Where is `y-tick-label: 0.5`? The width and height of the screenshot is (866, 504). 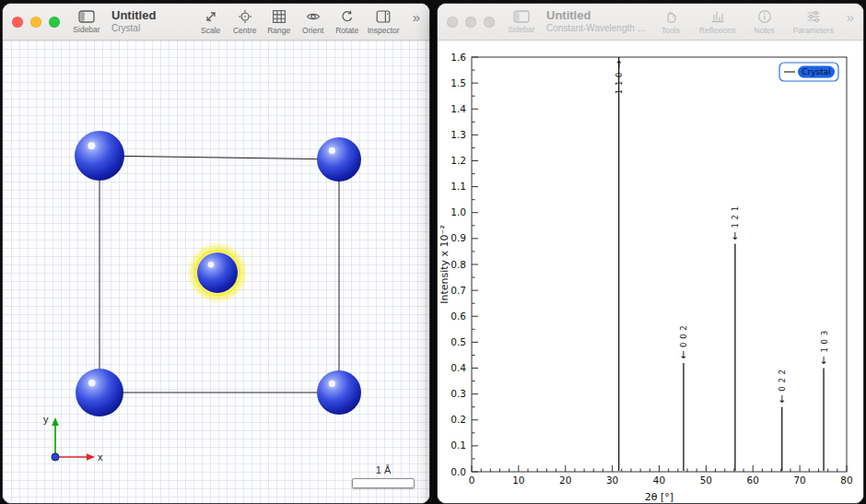
y-tick-label: 0.5 is located at coordinates (459, 342).